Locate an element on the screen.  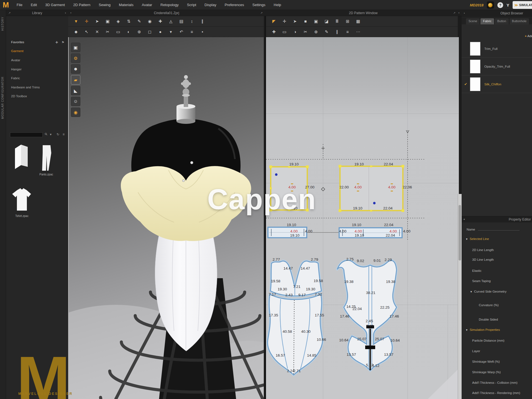
pen-3d-tool-icon: ✎ is located at coordinates (139, 21).